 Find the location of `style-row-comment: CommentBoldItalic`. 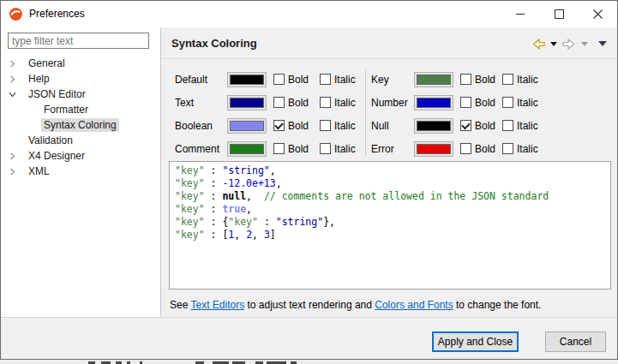

style-row-comment: CommentBoldItalic is located at coordinates (266, 149).